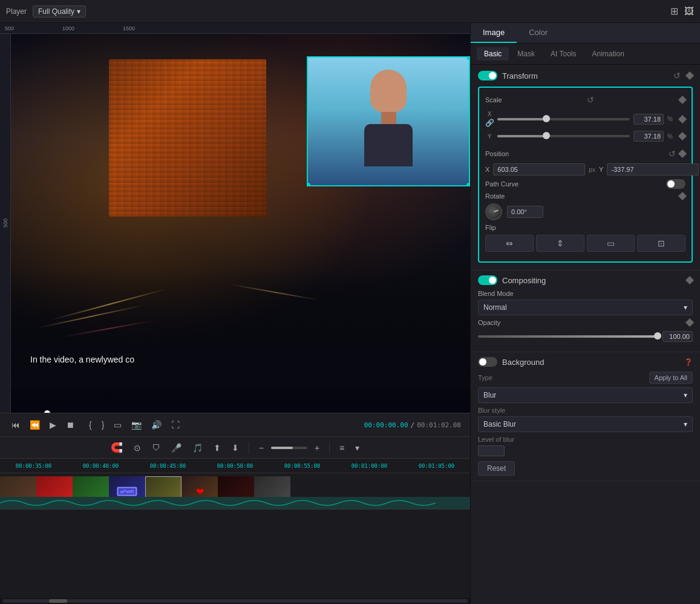 This screenshot has height=604, width=700. What do you see at coordinates (509, 243) in the screenshot?
I see `flip-horizontal-button: ⇔` at bounding box center [509, 243].